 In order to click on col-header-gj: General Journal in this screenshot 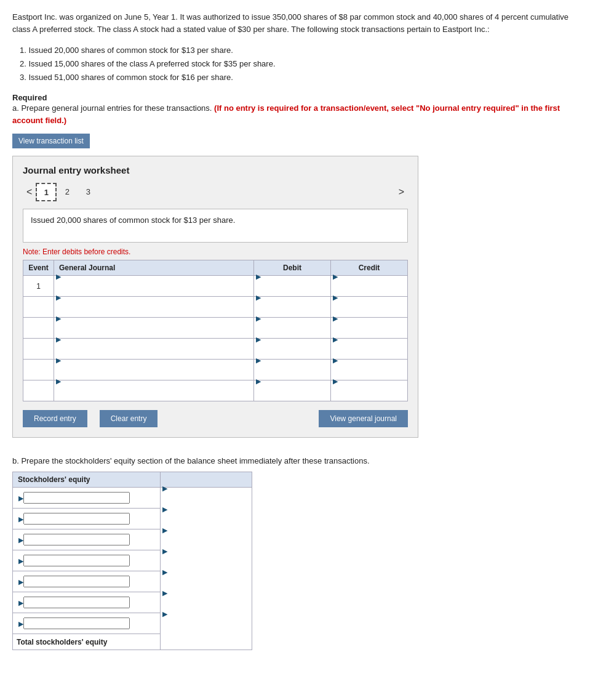, I will do `click(154, 268)`.